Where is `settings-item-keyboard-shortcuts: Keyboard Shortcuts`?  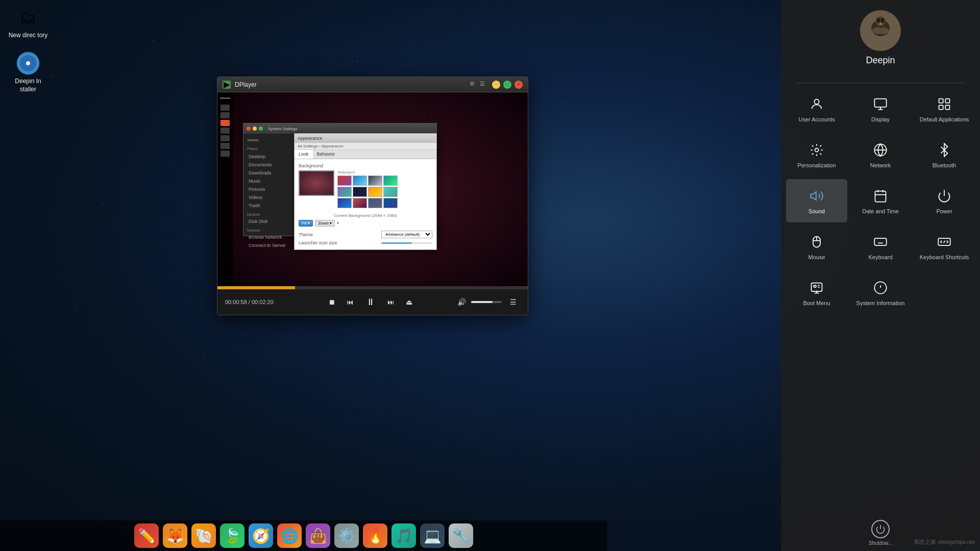 settings-item-keyboard-shortcuts: Keyboard Shortcuts is located at coordinates (944, 247).